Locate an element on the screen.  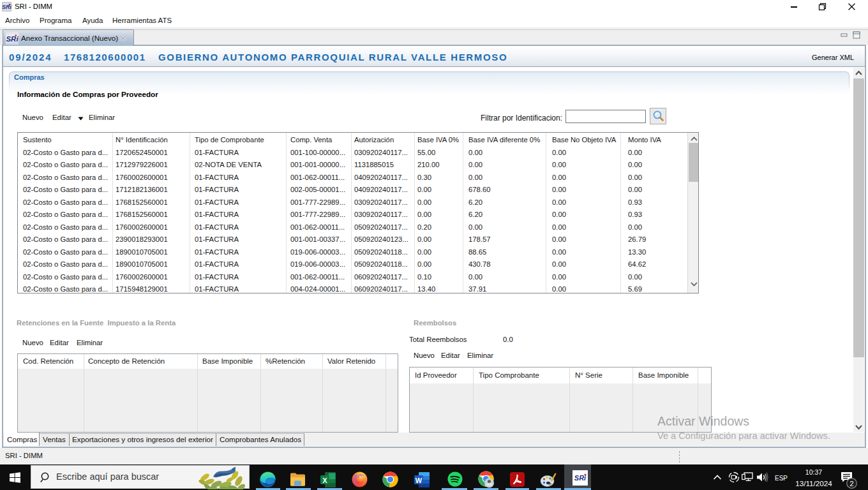
svg-text: SRi is located at coordinates (12, 39).